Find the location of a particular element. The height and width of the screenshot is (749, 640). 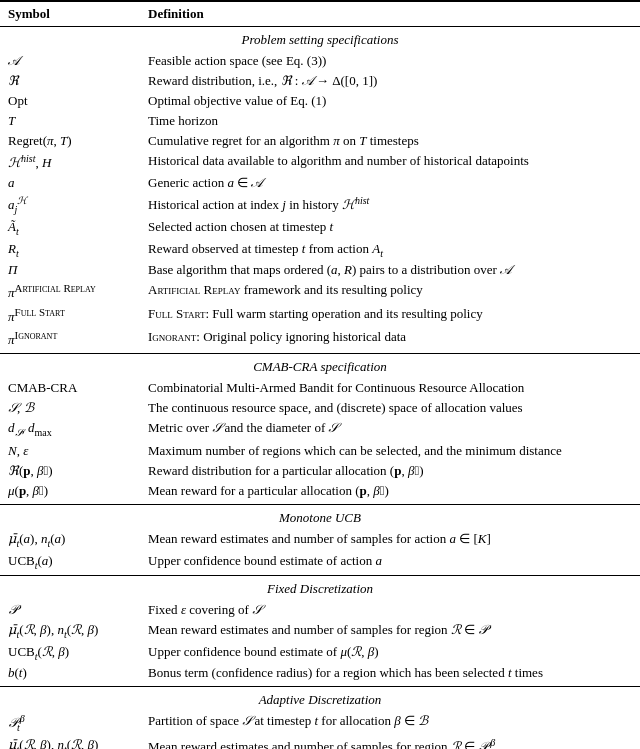

section-title-row: Fixed Discretization is located at coordinates (320, 588).